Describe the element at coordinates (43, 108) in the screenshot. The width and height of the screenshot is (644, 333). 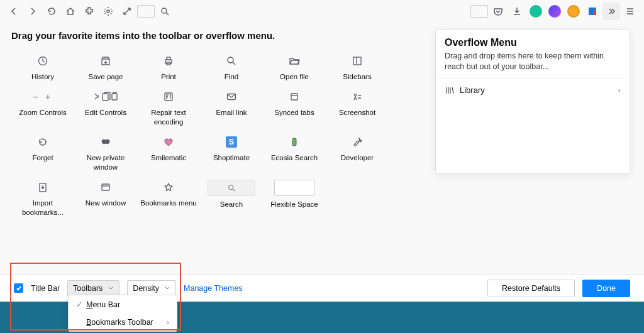
I see `grid-item-zoom: − +Zoom Controls` at that location.